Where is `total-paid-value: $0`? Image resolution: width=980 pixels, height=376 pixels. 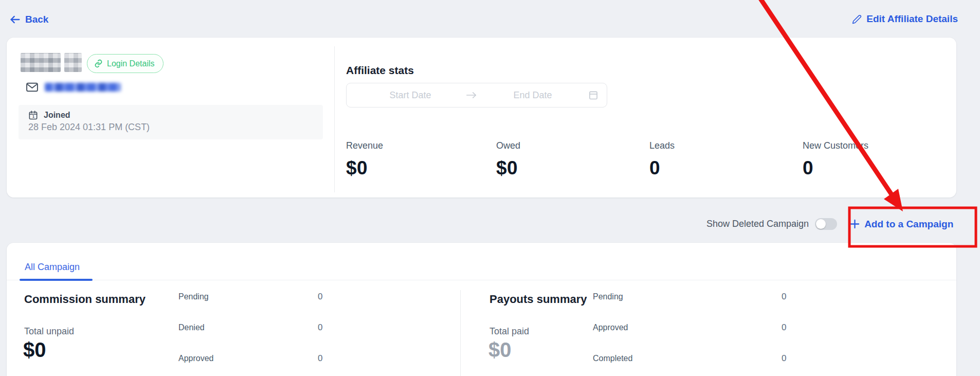 total-paid-value: $0 is located at coordinates (500, 350).